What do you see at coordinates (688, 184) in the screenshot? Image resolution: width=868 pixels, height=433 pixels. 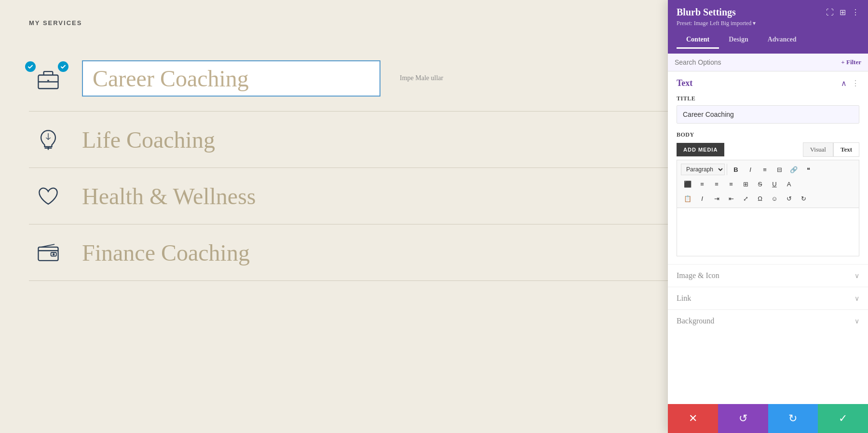 I see `align-left-button: ⬛` at bounding box center [688, 184].